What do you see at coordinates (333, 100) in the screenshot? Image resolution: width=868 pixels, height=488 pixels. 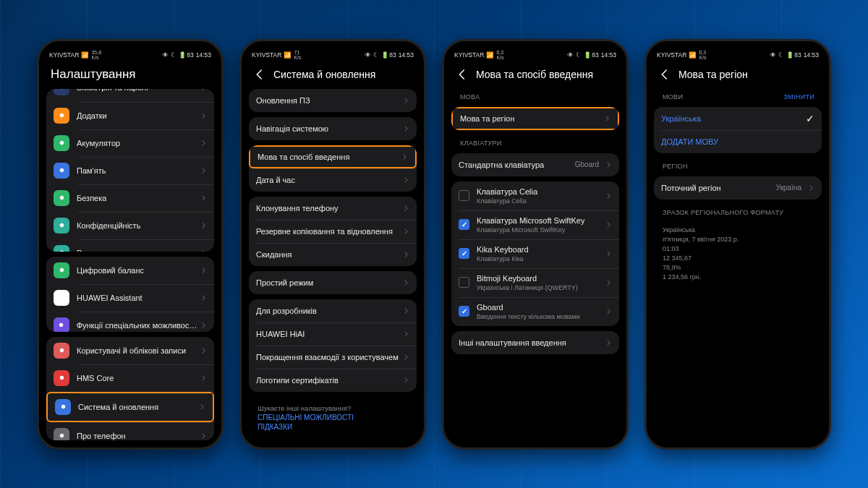 I see `settings-row: Оновлення ПЗ` at bounding box center [333, 100].